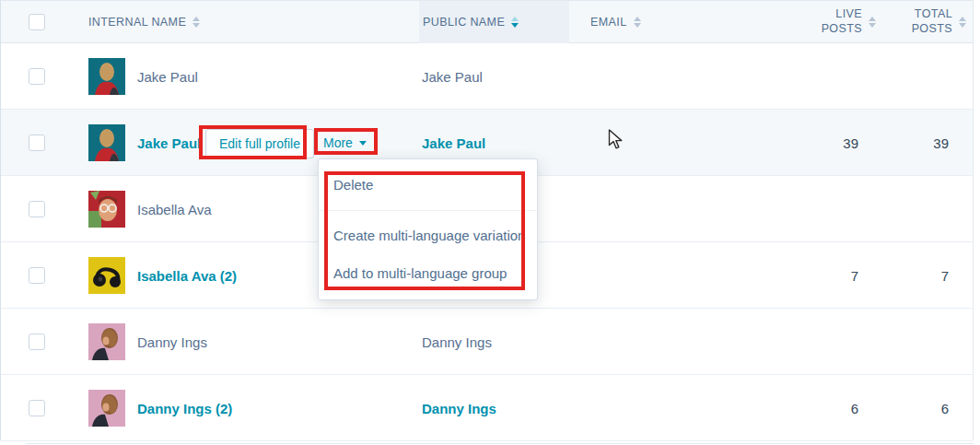 This screenshot has height=445, width=980. What do you see at coordinates (928, 22) in the screenshot?
I see `column-label: TOTAL POSTS` at bounding box center [928, 22].